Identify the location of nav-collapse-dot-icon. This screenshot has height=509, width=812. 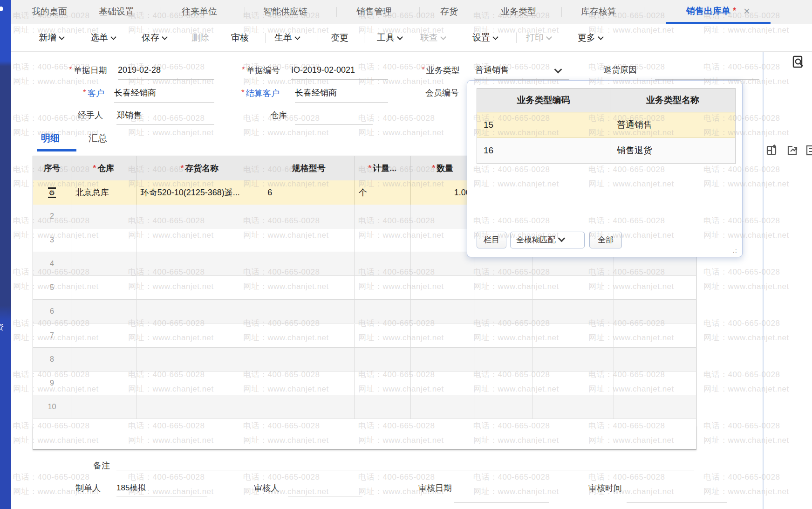
(2, 9).